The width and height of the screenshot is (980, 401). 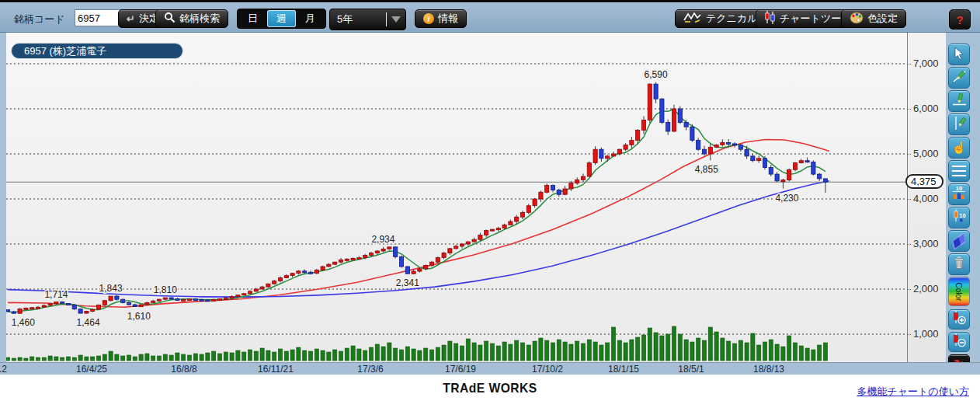 What do you see at coordinates (959, 319) in the screenshot?
I see `candle-zoom-in-icon` at bounding box center [959, 319].